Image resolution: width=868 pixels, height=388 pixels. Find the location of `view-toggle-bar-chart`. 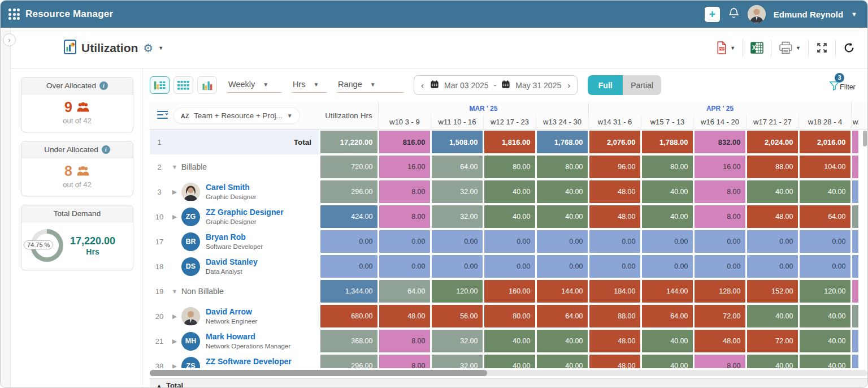

view-toggle-bar-chart is located at coordinates (207, 85).